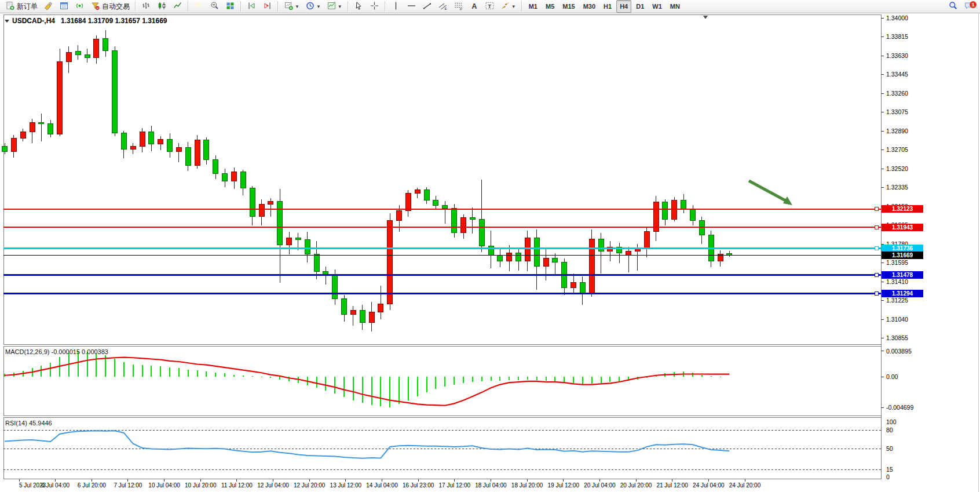  What do you see at coordinates (490, 7) in the screenshot?
I see `toolbar: 新订单自动交易▼▼▼EFAT▼M1M5M15M30H1H4D1W1MN` at bounding box center [490, 7].